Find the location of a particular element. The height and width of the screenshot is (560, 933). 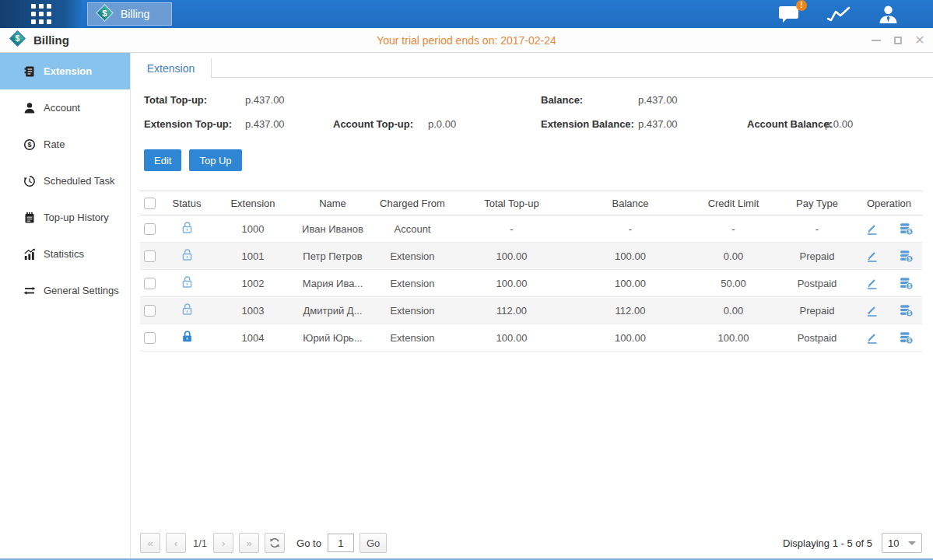

refresh-button is located at coordinates (275, 543).